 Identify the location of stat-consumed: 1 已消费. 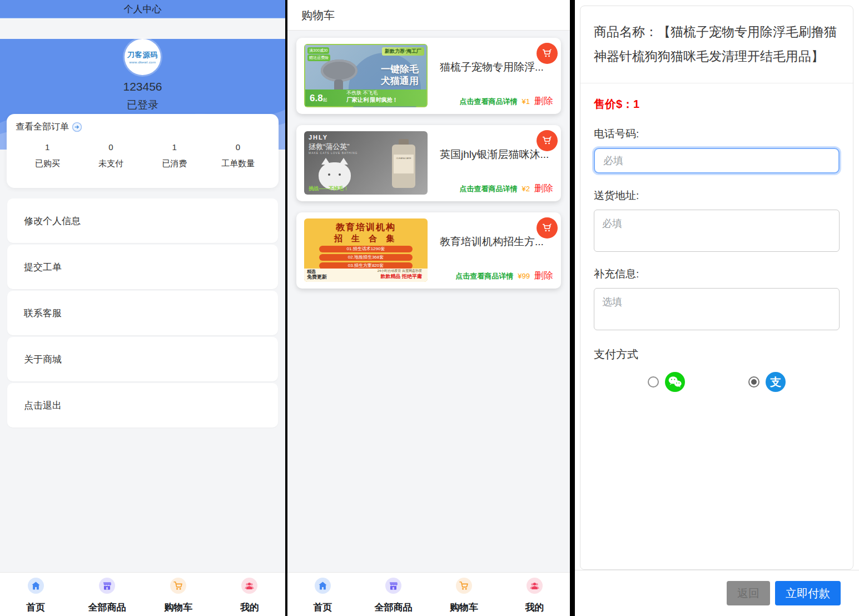
(175, 156).